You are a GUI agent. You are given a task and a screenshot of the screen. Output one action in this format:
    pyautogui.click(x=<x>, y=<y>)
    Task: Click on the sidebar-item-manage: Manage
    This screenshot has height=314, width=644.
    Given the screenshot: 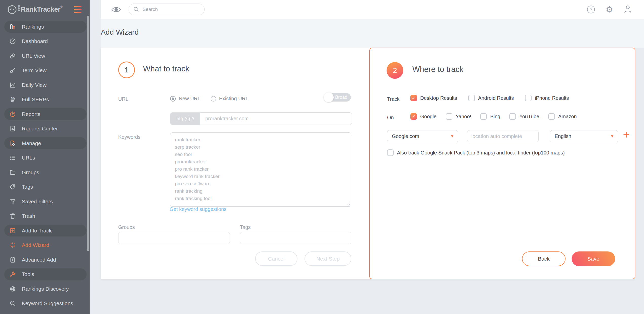 What is the action you would take?
    pyautogui.click(x=45, y=143)
    